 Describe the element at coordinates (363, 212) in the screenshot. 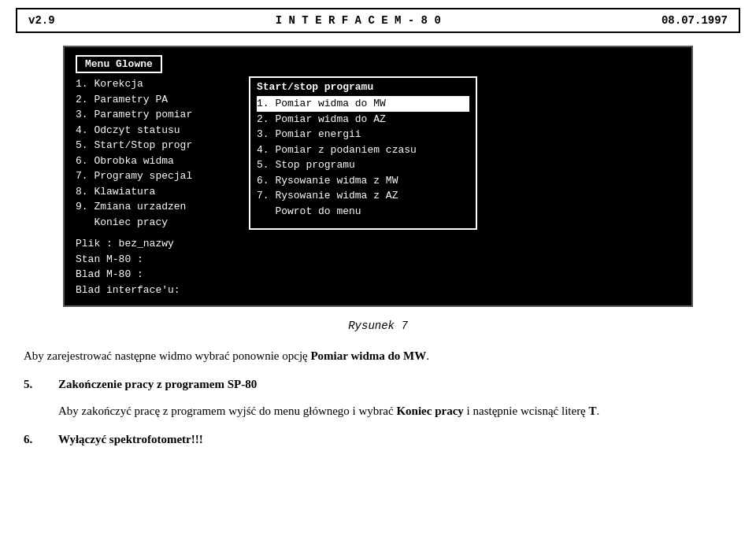

I see `submenu-item-back: Powrot do menu` at that location.